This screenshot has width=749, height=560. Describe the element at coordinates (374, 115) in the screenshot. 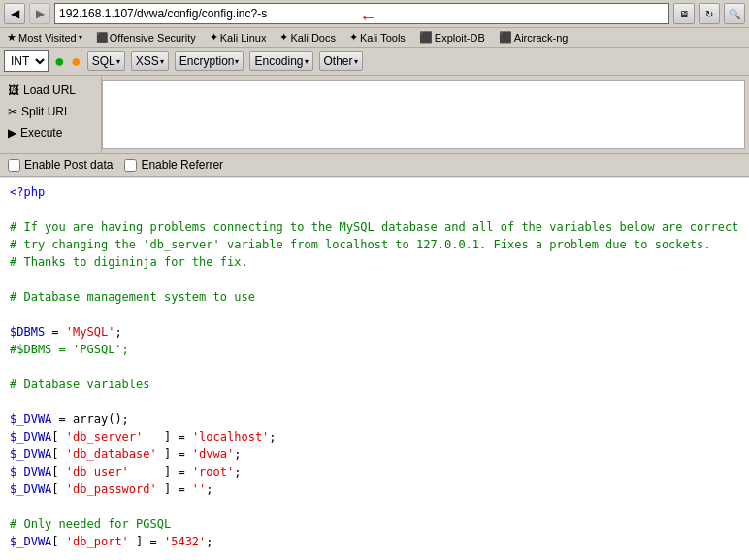

I see `url-input-area: 🖼 Load URL ✂ Split URL ▶ Execute` at that location.